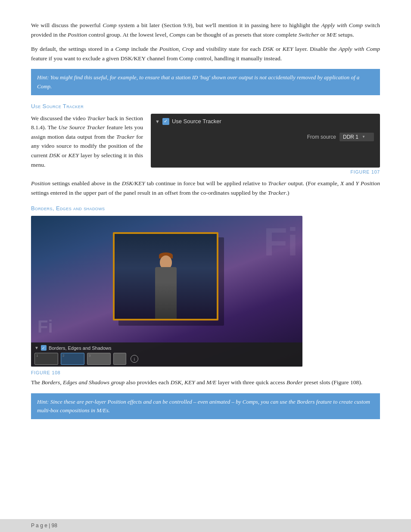 The height and width of the screenshot is (532, 411). What do you see at coordinates (44, 348) in the screenshot?
I see `borders-checkbox: ✓` at bounding box center [44, 348].